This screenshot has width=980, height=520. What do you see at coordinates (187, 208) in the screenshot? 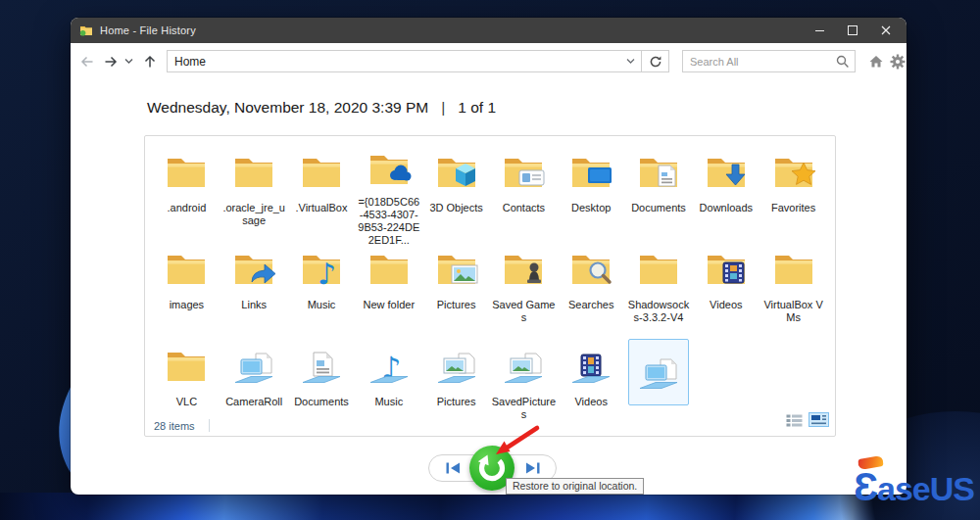
I see `file-item-label: .android` at bounding box center [187, 208].